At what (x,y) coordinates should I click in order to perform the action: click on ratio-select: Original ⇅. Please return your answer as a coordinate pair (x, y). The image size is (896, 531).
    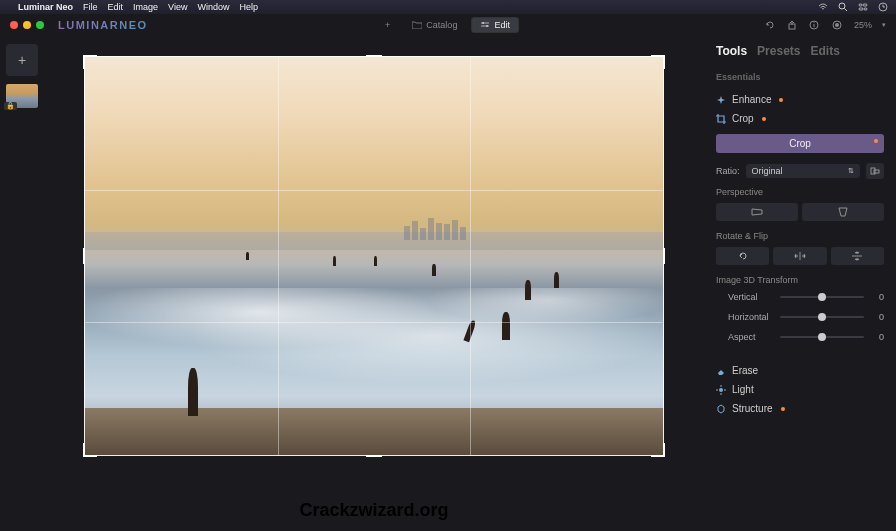
    Looking at the image, I should click on (803, 171).